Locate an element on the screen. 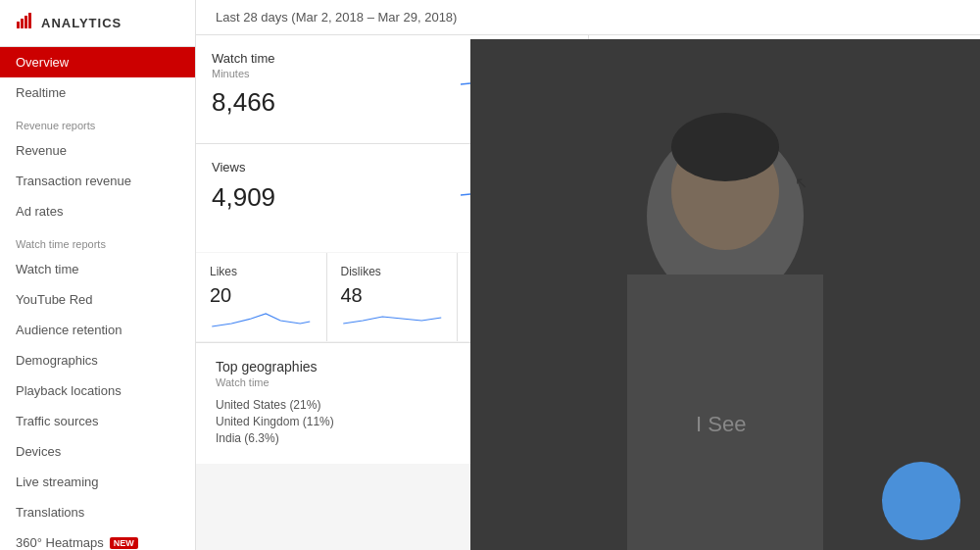  geo-item-1: United Kingdom (11%) is located at coordinates (588, 422).